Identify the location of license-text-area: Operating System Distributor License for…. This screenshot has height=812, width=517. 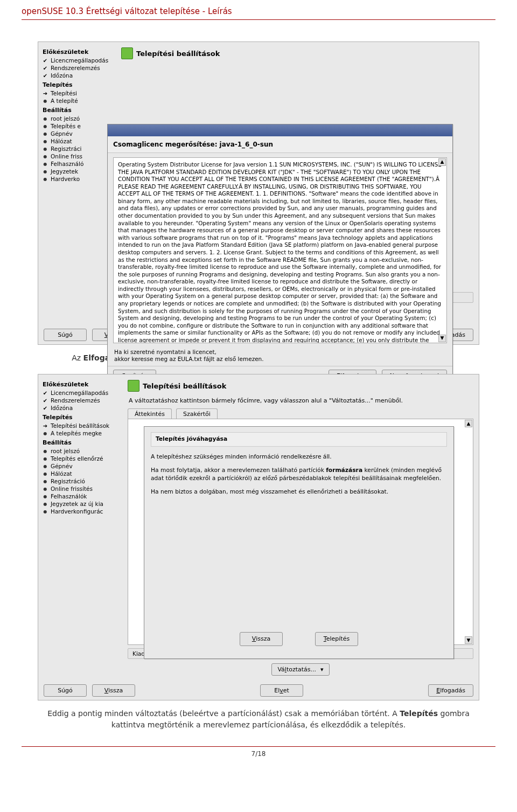
(280, 250).